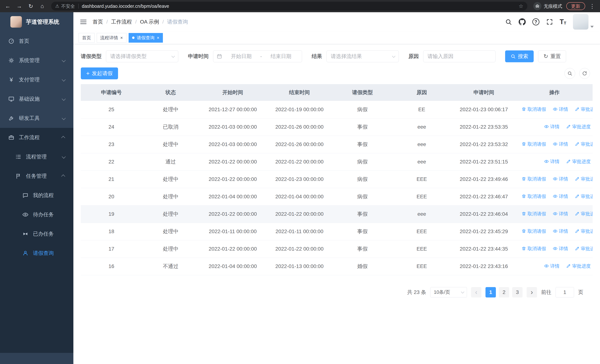 This screenshot has height=364, width=600. What do you see at coordinates (37, 176) in the screenshot?
I see `sidebar-item-task-management: 任务管理` at bounding box center [37, 176].